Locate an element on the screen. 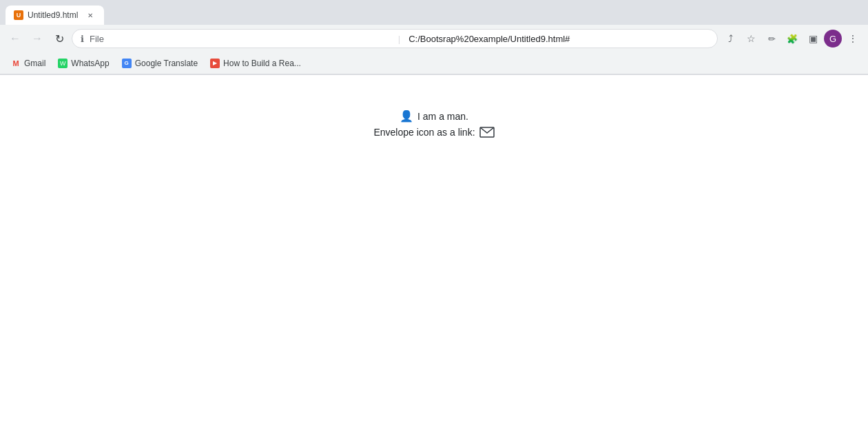  tab-bar: U Untitled9.html ✕ is located at coordinates (434, 12).